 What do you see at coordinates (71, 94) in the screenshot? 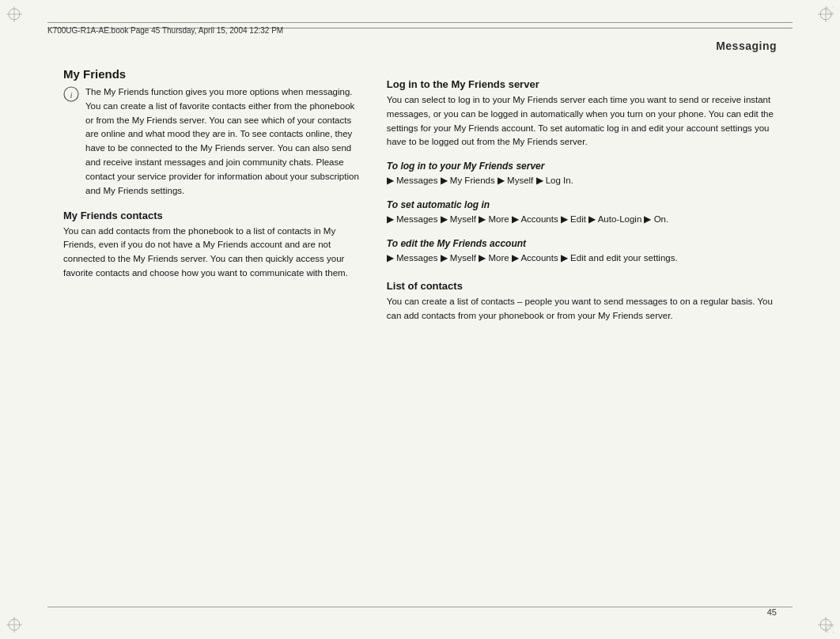
I see `note-icon: i` at bounding box center [71, 94].